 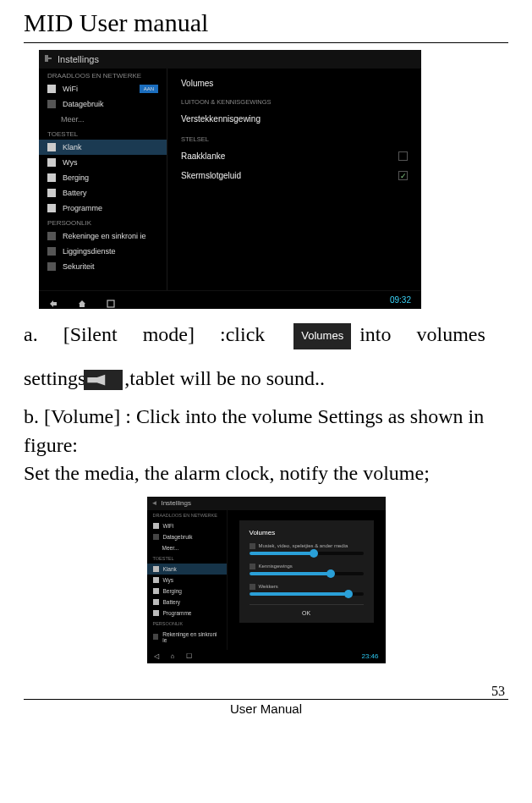 What do you see at coordinates (103, 251) in the screenshot?
I see `sidebar-location: Liggingsdienste` at bounding box center [103, 251].